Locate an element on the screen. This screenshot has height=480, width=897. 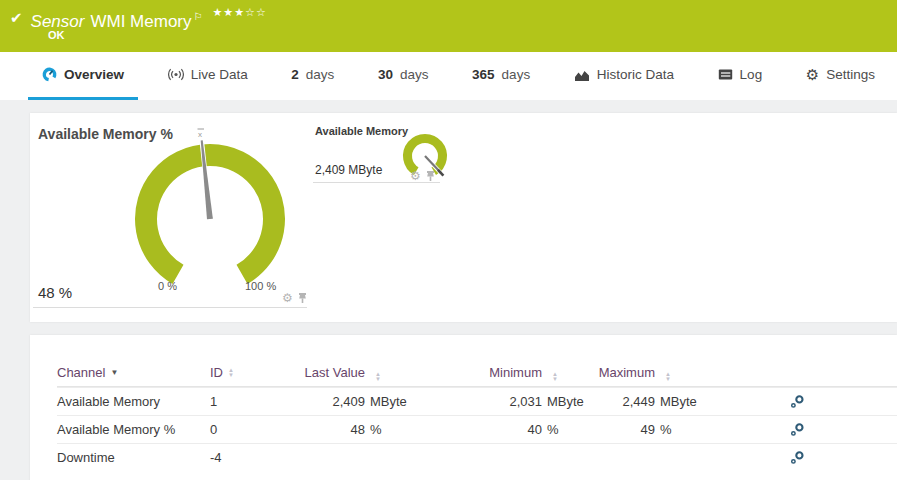
column-header-last-value: Last Value ▲▼ is located at coordinates (360, 373).